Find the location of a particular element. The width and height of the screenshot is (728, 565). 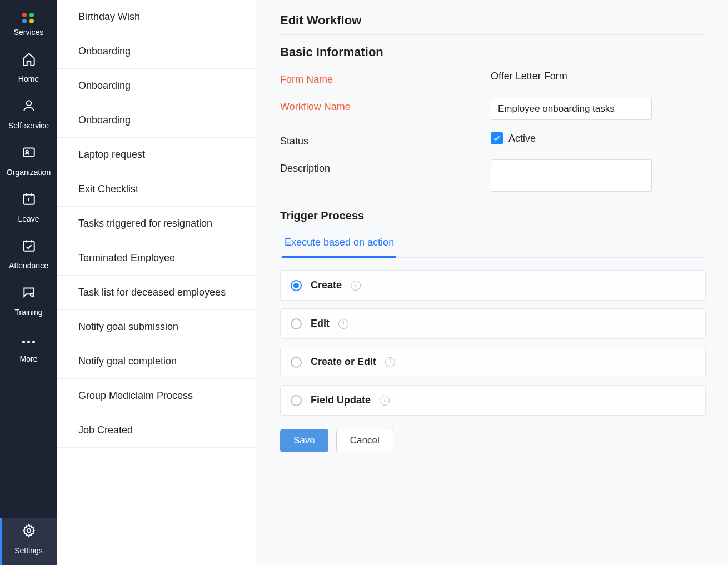

nav-label: Settings is located at coordinates (29, 551).